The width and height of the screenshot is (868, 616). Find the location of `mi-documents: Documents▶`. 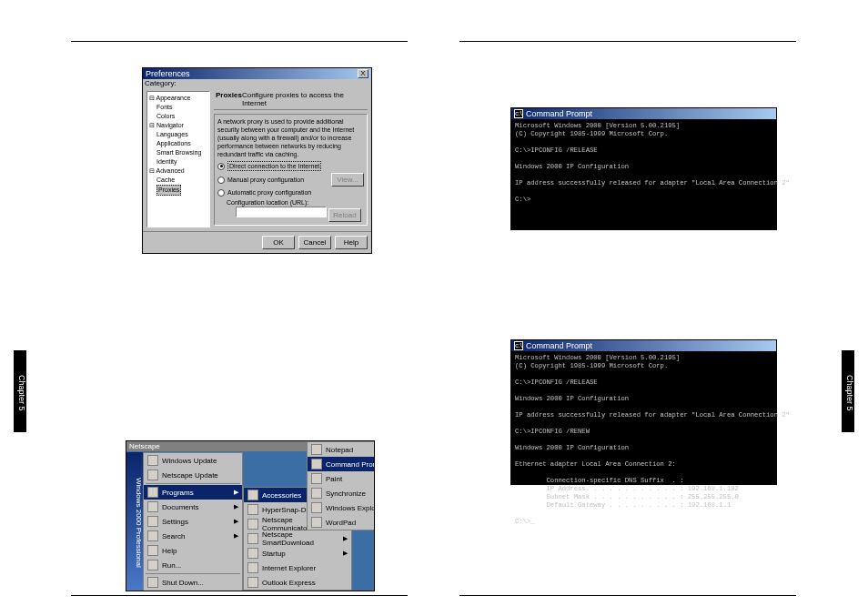

mi-documents: Documents▶ is located at coordinates (193, 507).